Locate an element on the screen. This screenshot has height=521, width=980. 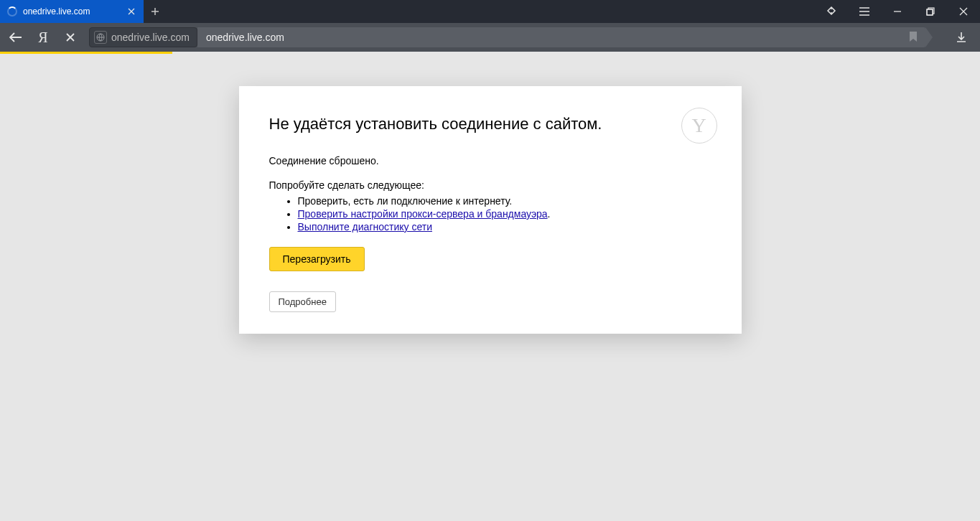
error-suggestion-text: Проверить, есть ли подключение к интерне… is located at coordinates (405, 201).